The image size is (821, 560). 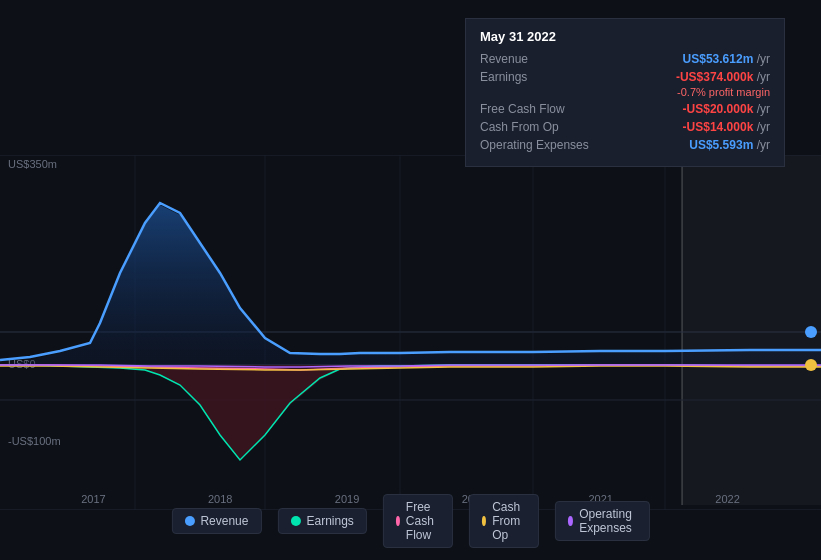 I want to click on tooltip-opex-value: US$5.593m /yr, so click(x=730, y=145).